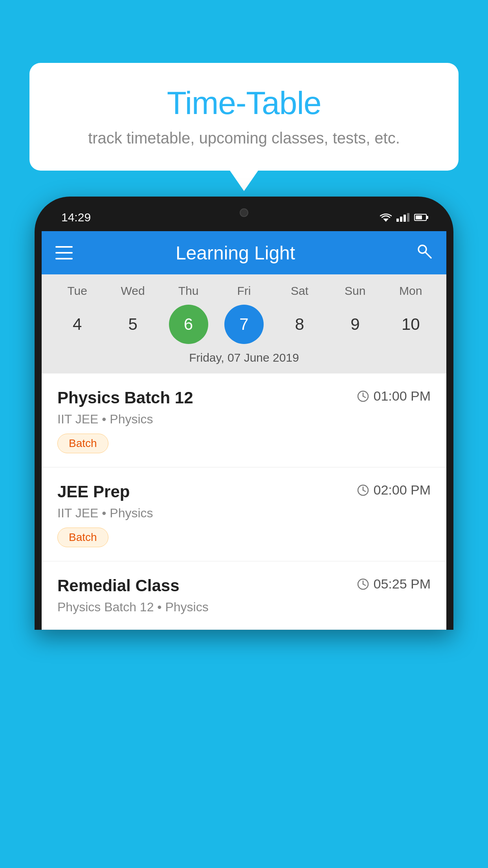 This screenshot has width=488, height=868. What do you see at coordinates (355, 291) in the screenshot?
I see `day-label: Sun` at bounding box center [355, 291].